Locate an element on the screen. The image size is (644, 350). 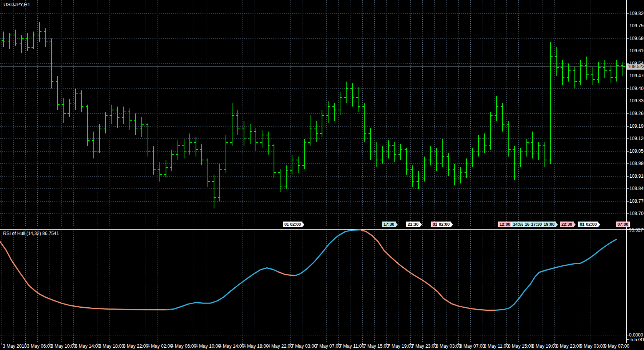
time-axis-label: 8 May 07:00 is located at coordinates (472, 346).